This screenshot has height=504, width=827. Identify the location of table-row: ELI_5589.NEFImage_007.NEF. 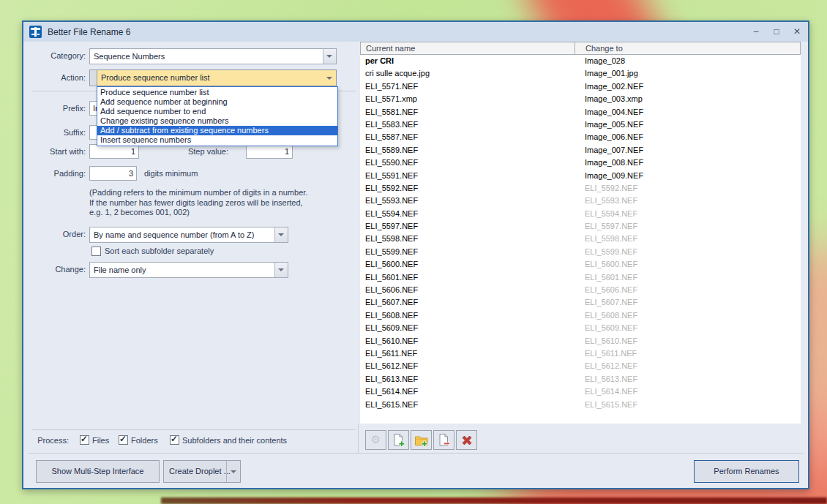
(580, 151).